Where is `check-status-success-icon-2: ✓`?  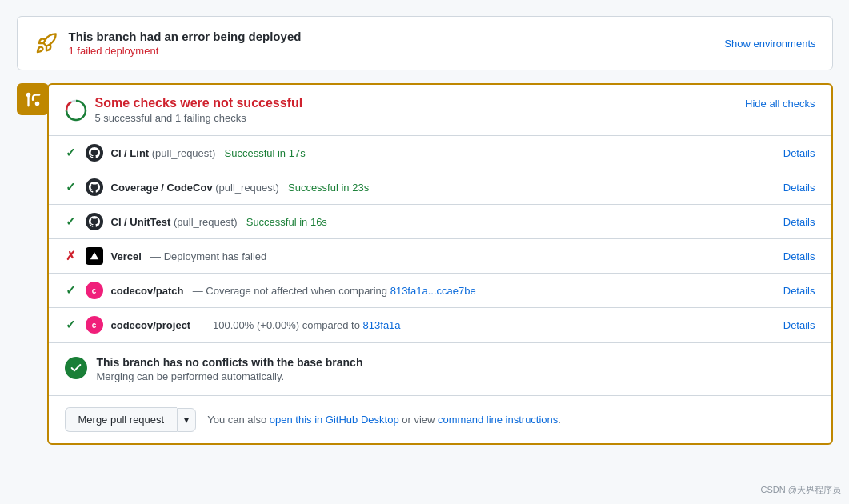
check-status-success-icon-2: ✓ is located at coordinates (71, 187).